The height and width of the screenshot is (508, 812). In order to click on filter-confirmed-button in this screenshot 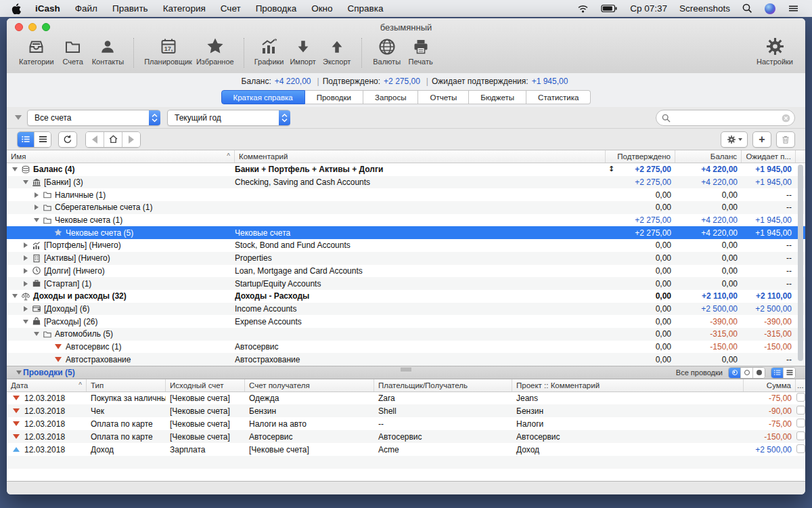, I will do `click(759, 373)`.